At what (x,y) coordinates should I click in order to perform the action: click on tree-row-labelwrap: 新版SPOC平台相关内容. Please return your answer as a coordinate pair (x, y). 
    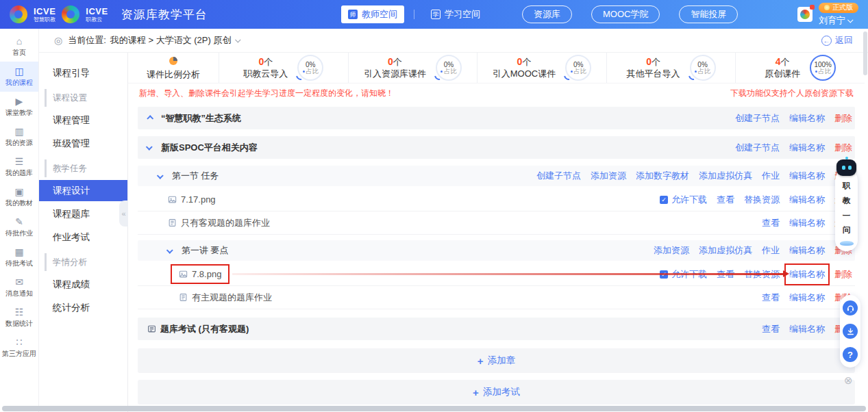
    Looking at the image, I should click on (203, 148).